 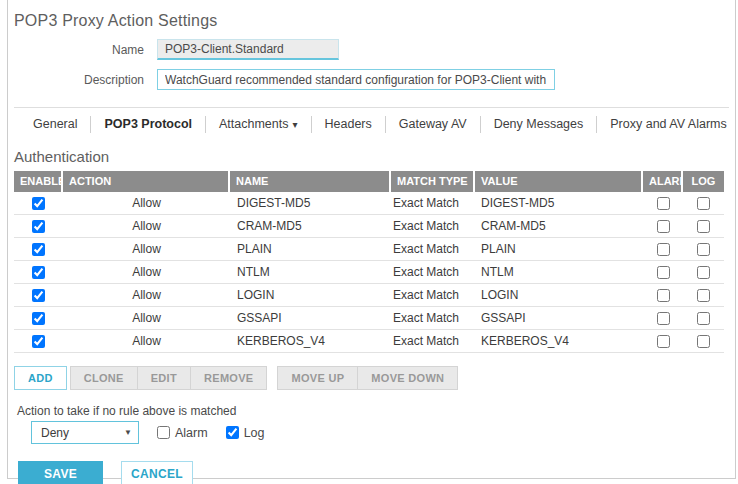 What do you see at coordinates (433, 249) in the screenshot?
I see `match-type-cell: Exact Match` at bounding box center [433, 249].